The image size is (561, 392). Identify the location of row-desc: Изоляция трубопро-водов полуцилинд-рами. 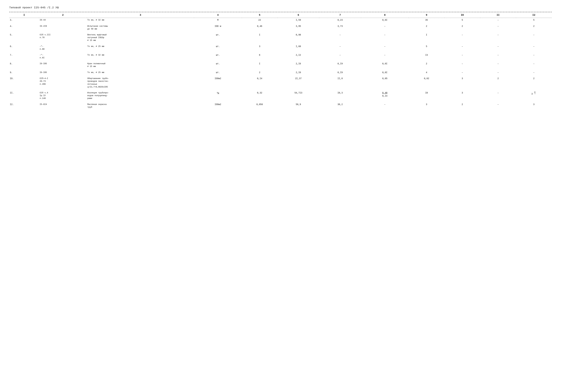
(140, 96).